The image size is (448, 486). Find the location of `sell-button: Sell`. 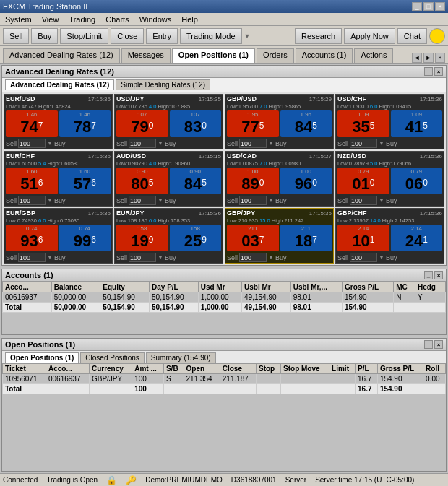

sell-button: Sell is located at coordinates (16, 36).